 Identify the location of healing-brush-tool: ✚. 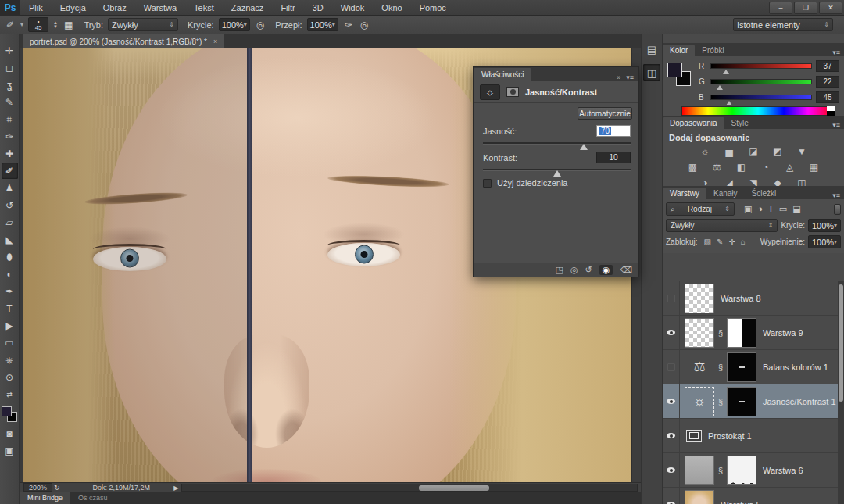
(9, 153).